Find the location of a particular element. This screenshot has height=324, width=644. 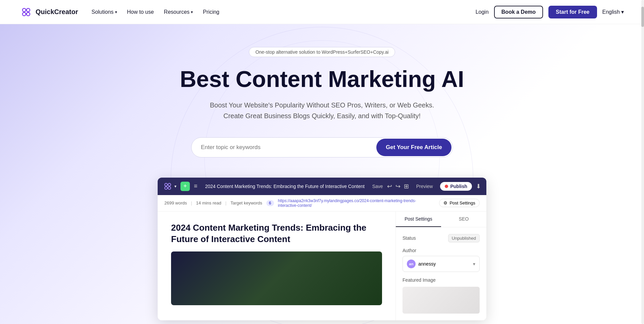

toolbar-add-button: + is located at coordinates (185, 186).